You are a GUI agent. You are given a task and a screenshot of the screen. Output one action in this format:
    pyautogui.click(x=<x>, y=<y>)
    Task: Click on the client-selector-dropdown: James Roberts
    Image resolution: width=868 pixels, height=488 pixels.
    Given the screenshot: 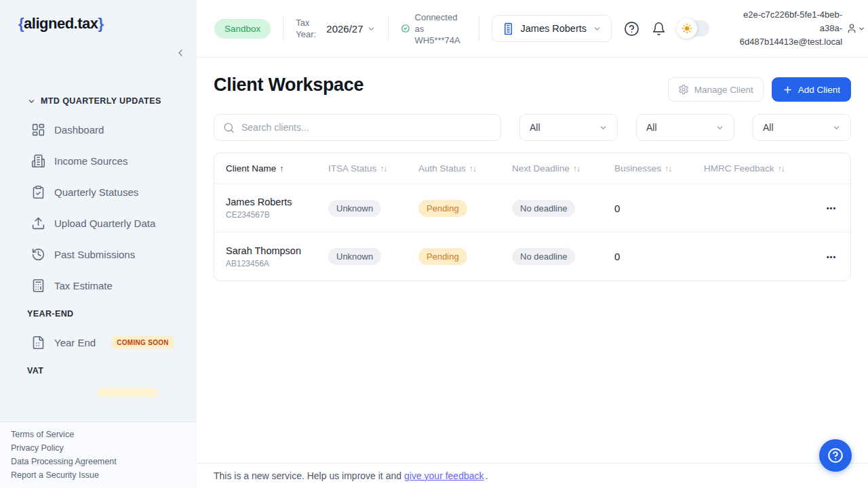 What is the action you would take?
    pyautogui.click(x=552, y=28)
    